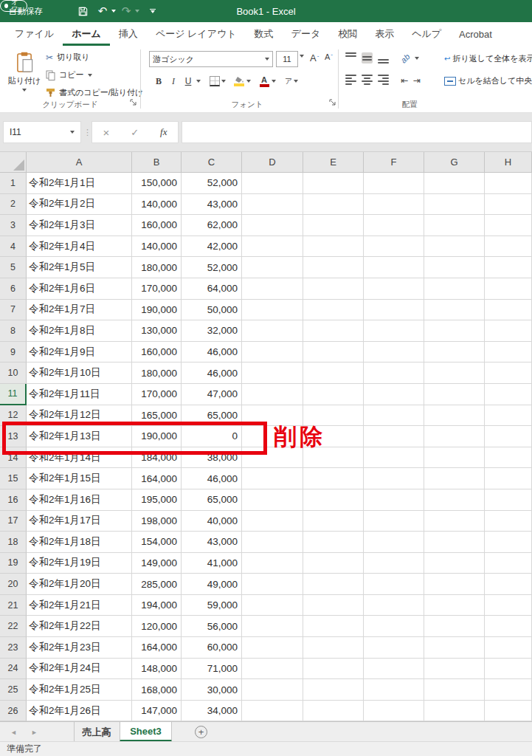  Describe the element at coordinates (455, 310) in the screenshot. I see `cell-G7` at that location.